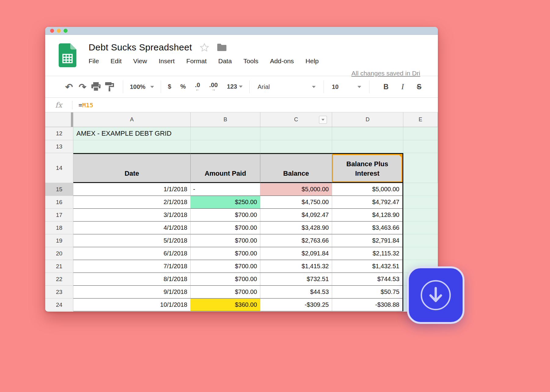 This screenshot has height=392, width=550. Describe the element at coordinates (52, 31) in the screenshot. I see `close-window-button` at that location.